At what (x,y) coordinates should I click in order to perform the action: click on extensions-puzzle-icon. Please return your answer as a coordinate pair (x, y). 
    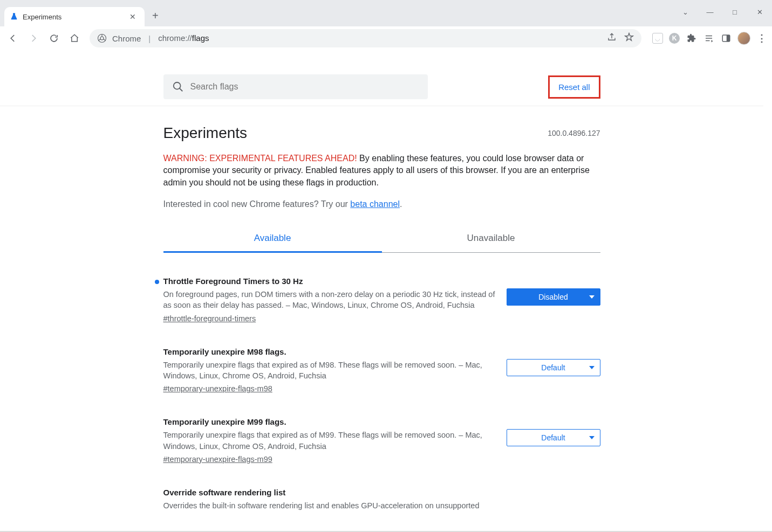
    Looking at the image, I should click on (692, 38).